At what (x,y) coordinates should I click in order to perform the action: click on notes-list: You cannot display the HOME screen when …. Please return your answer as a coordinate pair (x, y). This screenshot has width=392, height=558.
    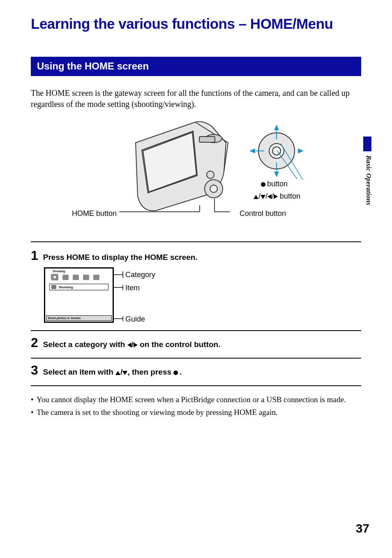
    Looking at the image, I should click on (196, 402).